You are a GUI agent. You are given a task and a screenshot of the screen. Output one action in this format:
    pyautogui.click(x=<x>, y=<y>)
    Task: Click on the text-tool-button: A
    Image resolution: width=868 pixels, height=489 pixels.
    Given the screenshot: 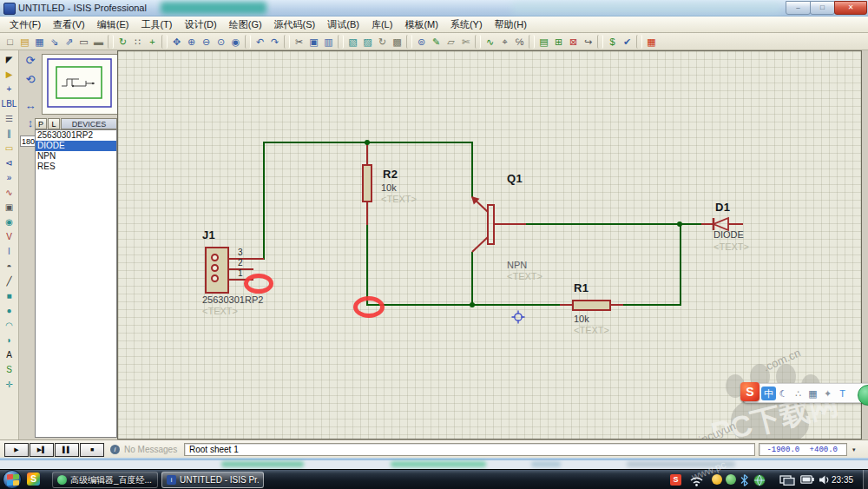 What is the action you would take?
    pyautogui.click(x=10, y=354)
    